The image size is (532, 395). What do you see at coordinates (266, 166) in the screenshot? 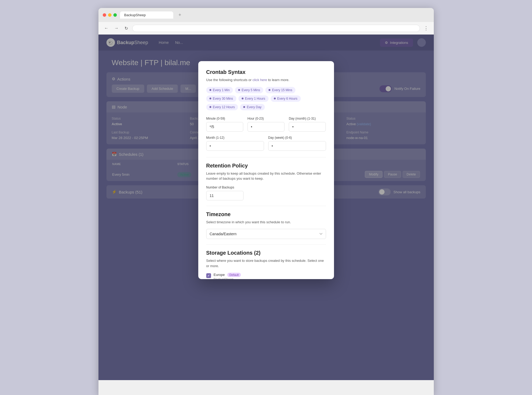
I see `retention-title: Retention Policy` at bounding box center [266, 166].